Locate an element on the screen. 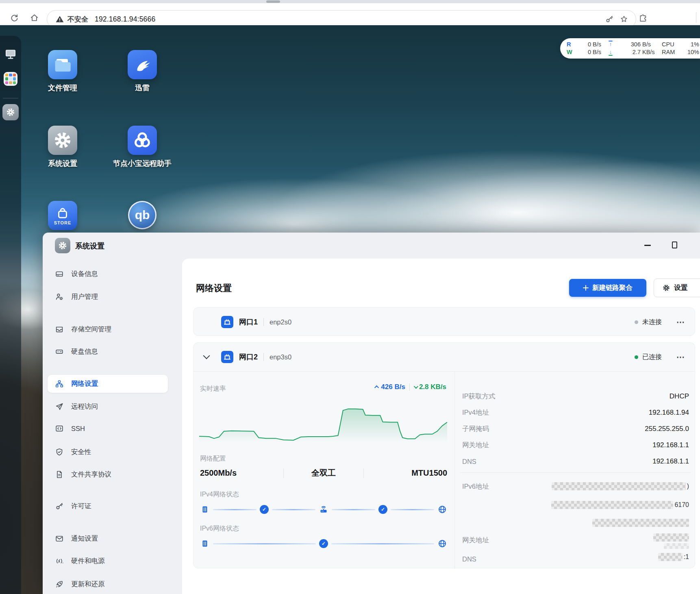 The height and width of the screenshot is (594, 700). detail-row: IP获取方式 DHCP is located at coordinates (575, 396).